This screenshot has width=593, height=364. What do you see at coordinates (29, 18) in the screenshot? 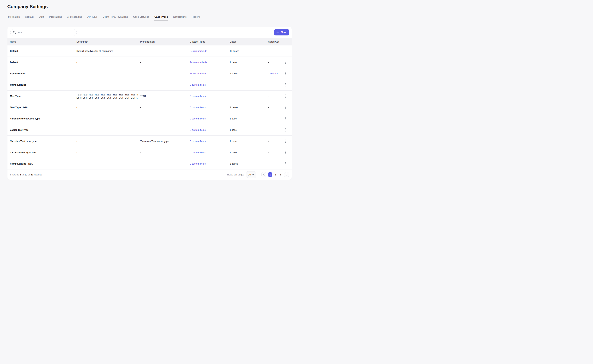
I see `tab-contact: Contact` at bounding box center [29, 18].